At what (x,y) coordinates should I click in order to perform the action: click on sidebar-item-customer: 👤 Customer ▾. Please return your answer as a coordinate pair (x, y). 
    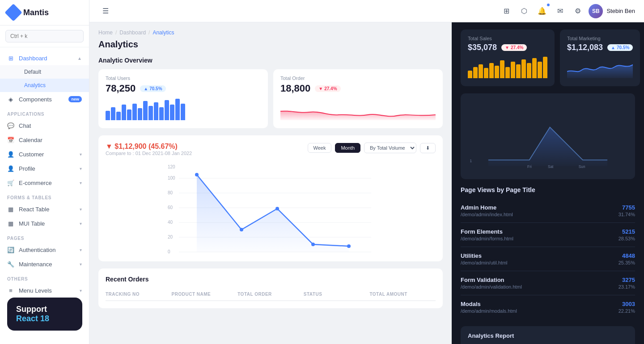
    Looking at the image, I should click on (45, 154).